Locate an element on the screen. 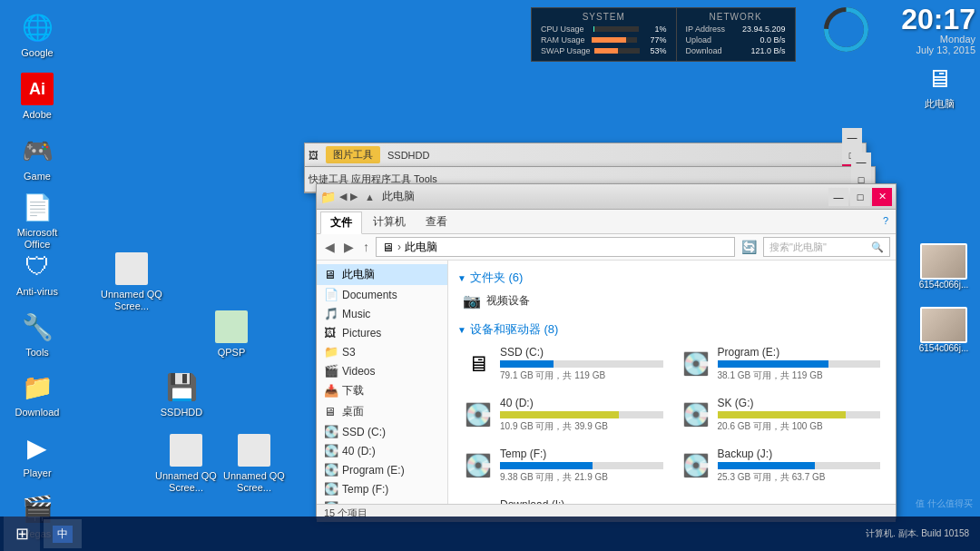 The width and height of the screenshot is (980, 551). system-label: SYSTEM is located at coordinates (604, 16).